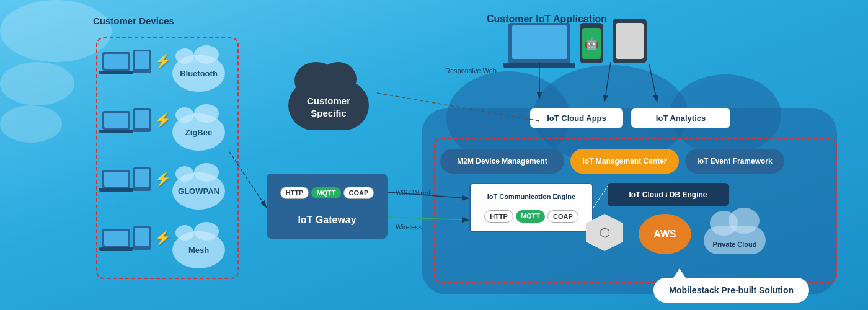 This screenshot has width=868, height=310. Describe the element at coordinates (162, 120) in the screenshot. I see `lightning-icon-zigbee: ⚡` at that location.